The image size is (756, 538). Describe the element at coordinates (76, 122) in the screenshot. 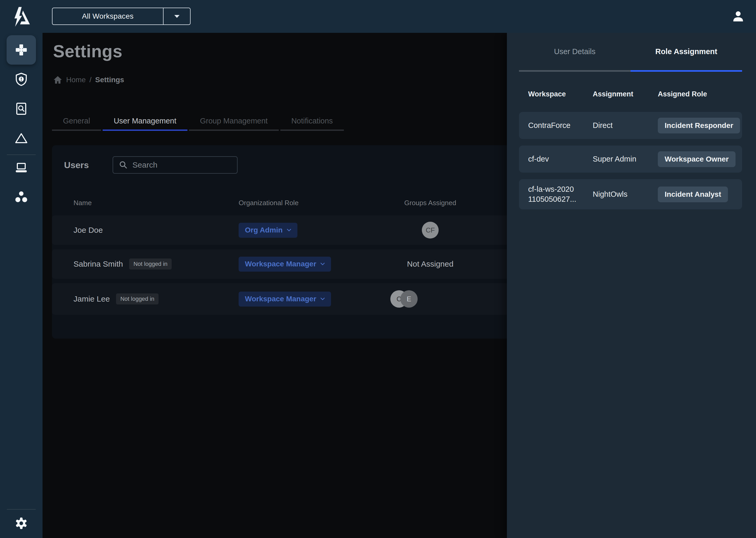

I see `tab-general: General` at that location.